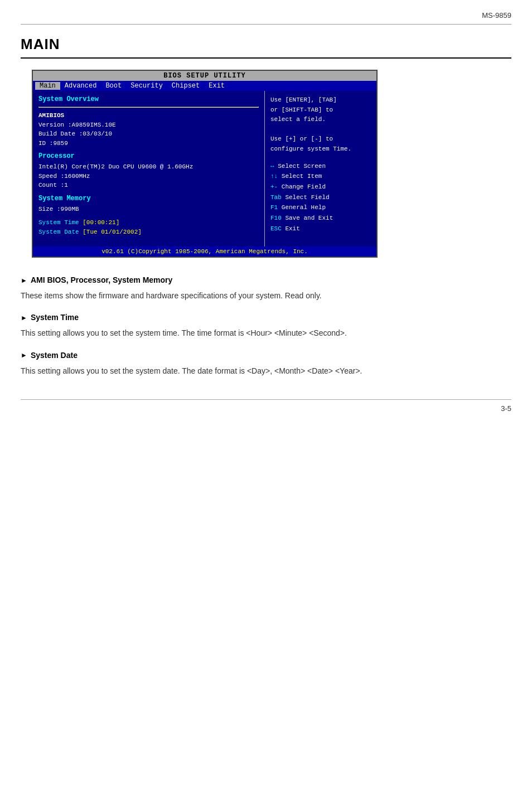 Image resolution: width=532 pixels, height=798 pixels. Describe the element at coordinates (266, 406) in the screenshot. I see `page-number: 3-5` at that location.